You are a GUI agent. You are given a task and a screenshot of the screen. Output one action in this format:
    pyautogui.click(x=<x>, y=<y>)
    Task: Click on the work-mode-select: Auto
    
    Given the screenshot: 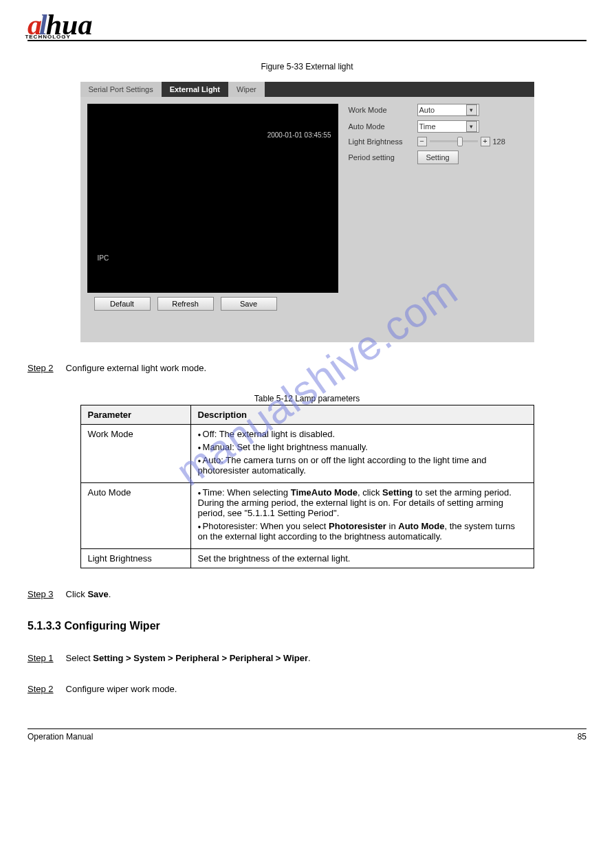 What is the action you would take?
    pyautogui.click(x=448, y=110)
    